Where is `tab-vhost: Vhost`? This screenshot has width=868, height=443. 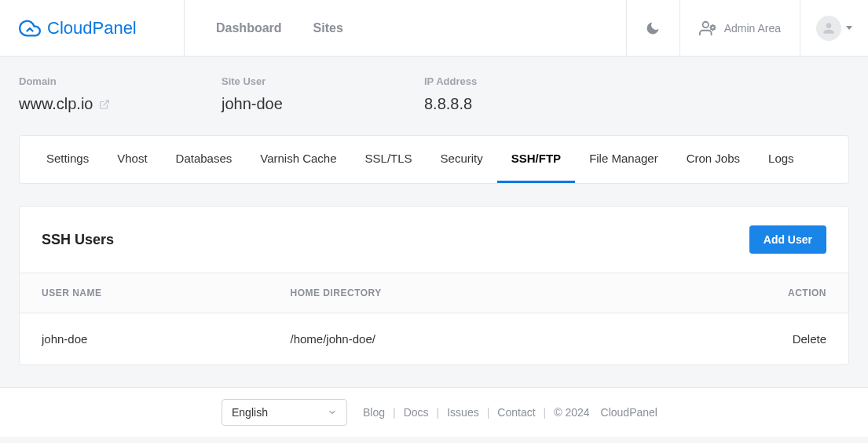 tab-vhost: Vhost is located at coordinates (132, 159).